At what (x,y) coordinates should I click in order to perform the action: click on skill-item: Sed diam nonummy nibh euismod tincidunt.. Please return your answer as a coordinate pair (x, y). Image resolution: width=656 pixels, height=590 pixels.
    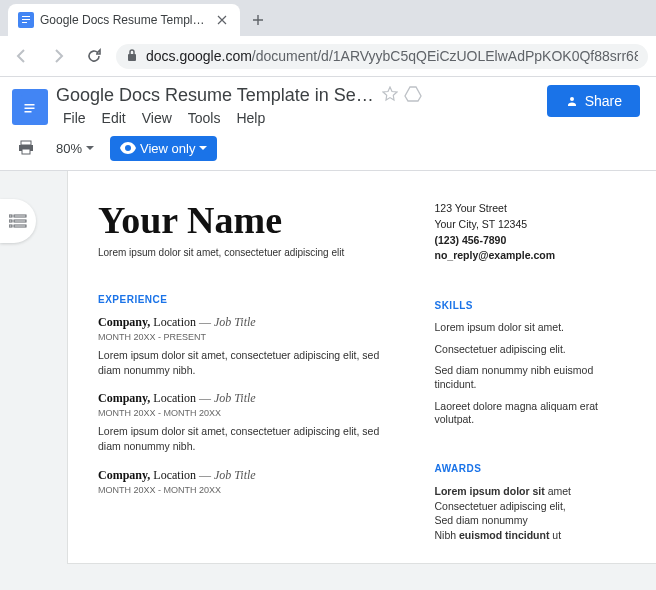
    Looking at the image, I should click on (530, 378).